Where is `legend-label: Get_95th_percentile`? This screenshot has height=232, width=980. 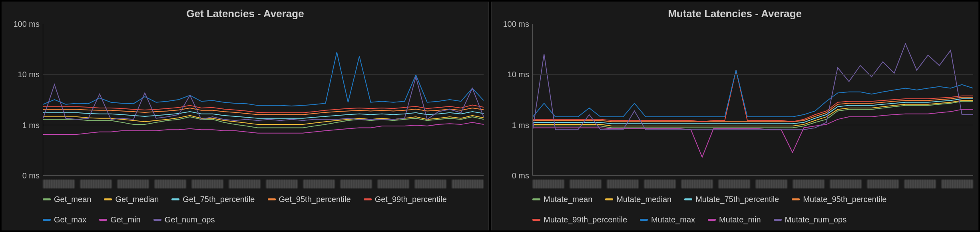
legend-label: Get_95th_percentile is located at coordinates (315, 199).